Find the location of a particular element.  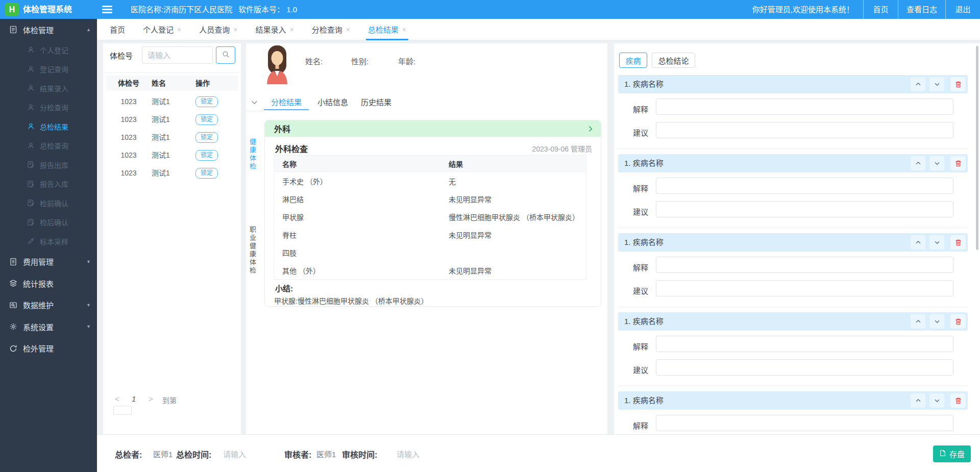

sidebar-item-8: 报告出库 is located at coordinates (48, 165).